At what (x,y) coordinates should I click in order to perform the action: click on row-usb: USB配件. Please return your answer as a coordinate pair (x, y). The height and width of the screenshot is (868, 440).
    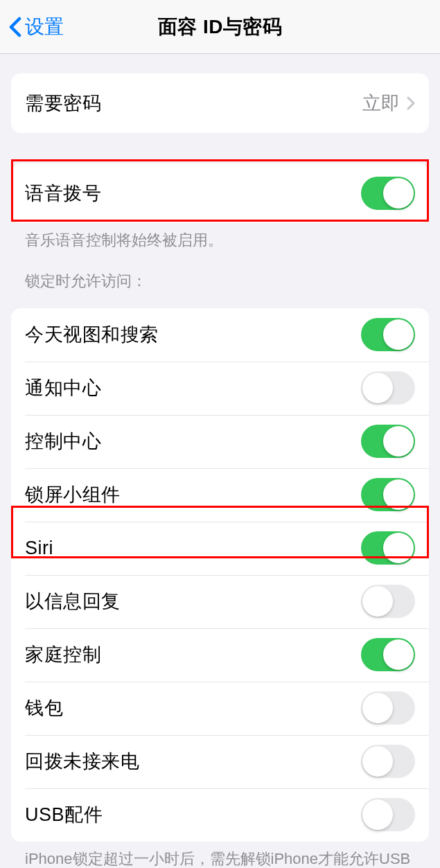
    Looking at the image, I should click on (220, 815).